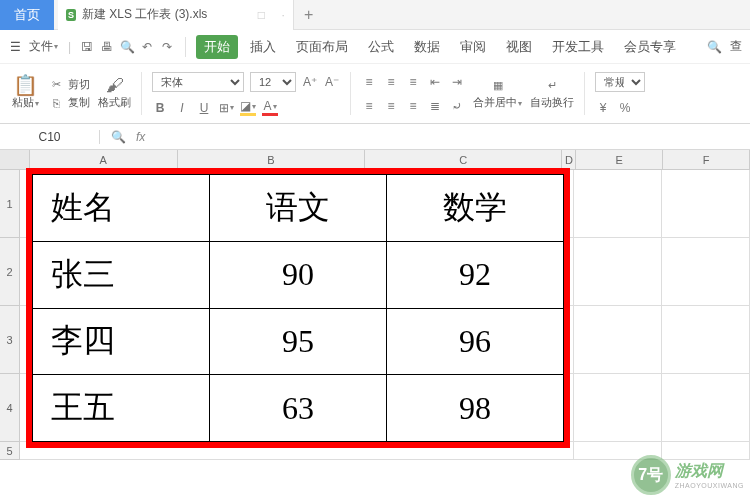 The width and height of the screenshot is (750, 501). I want to click on orientation-icon: ⤾, so click(457, 106).